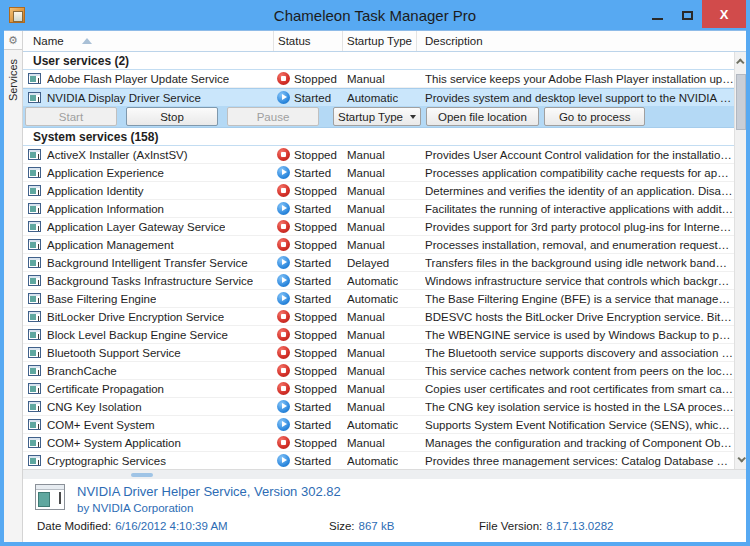  Describe the element at coordinates (148, 370) in the screenshot. I see `service-name-cell: BranchCache` at that location.